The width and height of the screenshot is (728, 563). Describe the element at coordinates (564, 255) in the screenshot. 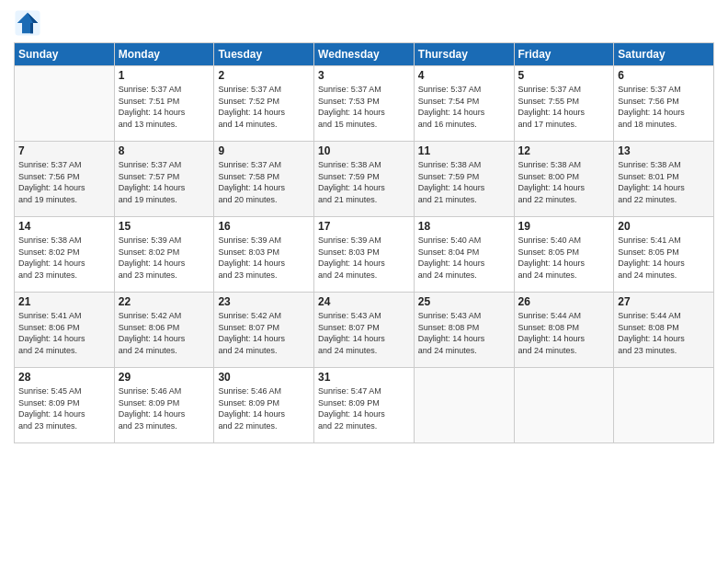

I see `calendar-cell: 19Sunrise: 5:40 AM Sunset: 8:05 PM Dayli…` at that location.